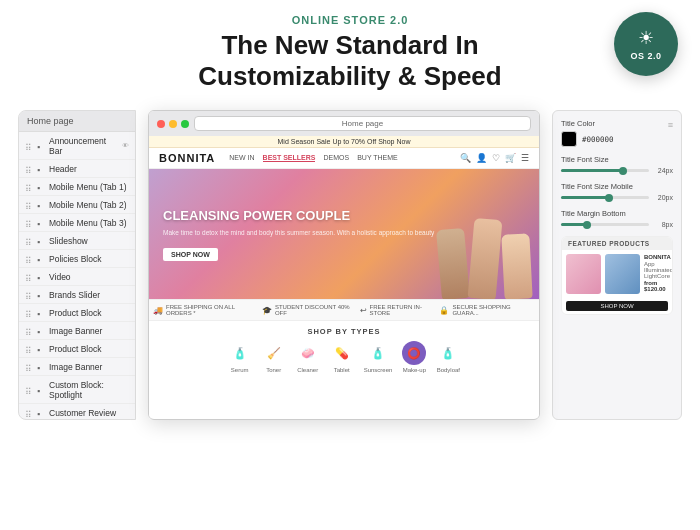 The image size is (700, 530). I want to click on cat-item-sunscreen: 🧴 Sunscreen, so click(378, 357).